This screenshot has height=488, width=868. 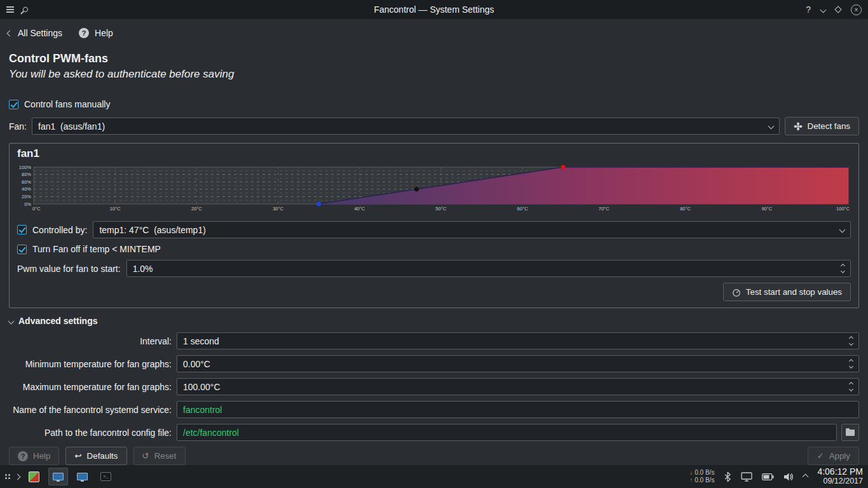 What do you see at coordinates (211, 433) in the screenshot?
I see `config-path-value: /etc/fancontrol` at bounding box center [211, 433].